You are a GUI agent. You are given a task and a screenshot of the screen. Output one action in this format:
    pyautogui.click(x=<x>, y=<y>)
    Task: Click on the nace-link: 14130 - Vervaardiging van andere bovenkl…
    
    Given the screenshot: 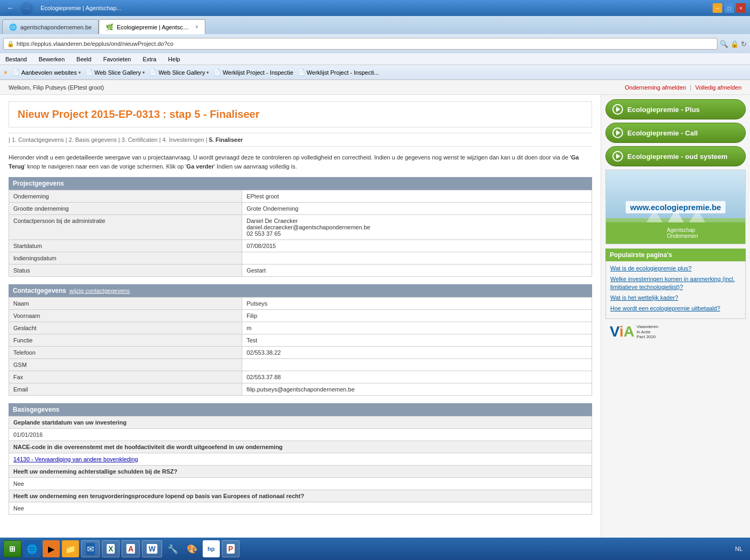 What is the action you would take?
    pyautogui.click(x=76, y=459)
    